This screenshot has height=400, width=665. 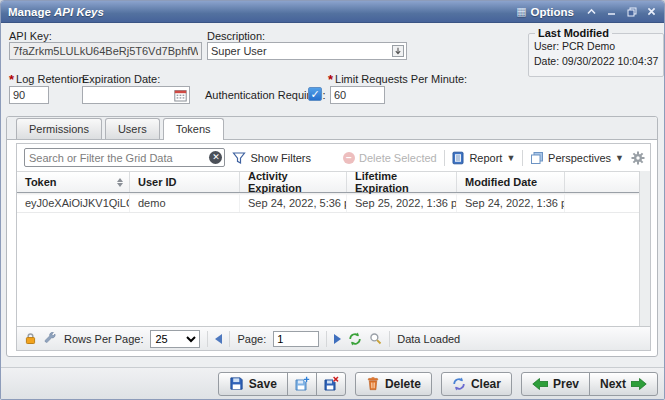 I want to click on minimize-button, so click(x=612, y=12).